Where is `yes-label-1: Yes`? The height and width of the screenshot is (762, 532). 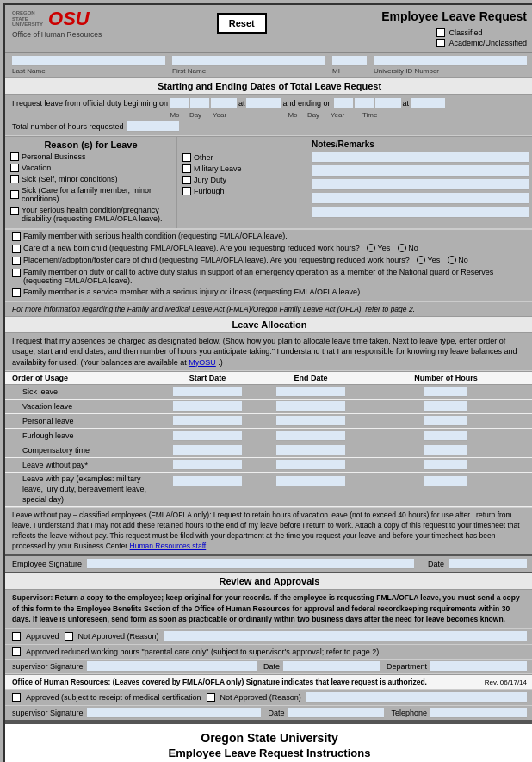
yes-label-1: Yes is located at coordinates (384, 248).